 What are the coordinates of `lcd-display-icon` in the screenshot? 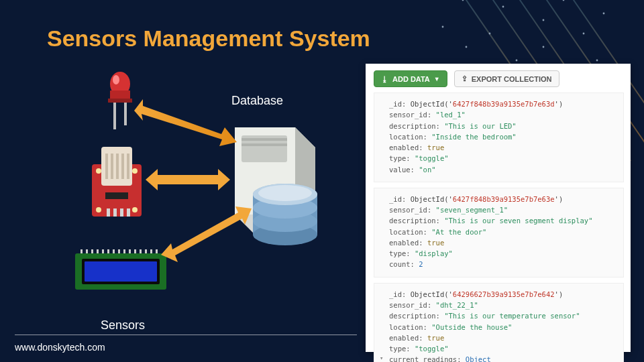 It's located at (121, 272).